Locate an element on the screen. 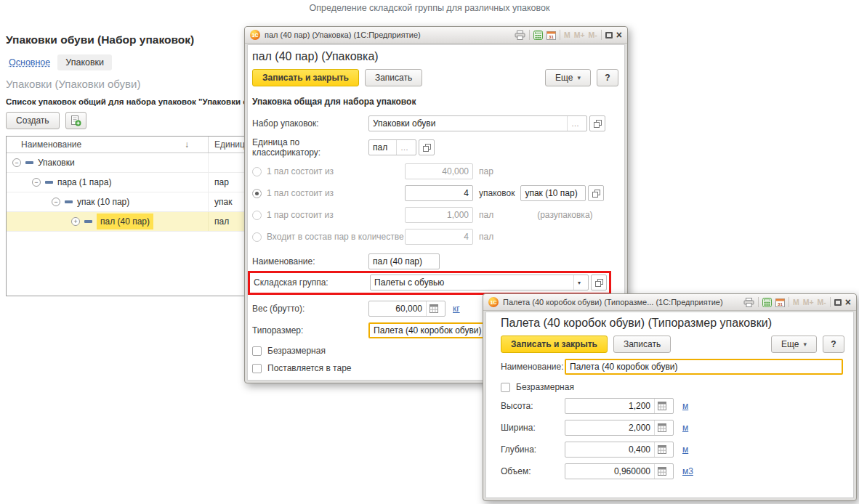  pack-set-row: Набор упаковок: Упаковки обуви … is located at coordinates (435, 123).